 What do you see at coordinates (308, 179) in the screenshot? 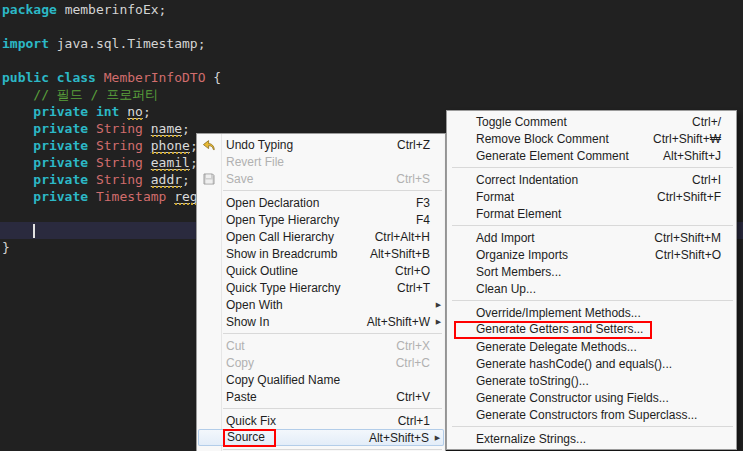
I see `menu-item-label: Save` at bounding box center [308, 179].